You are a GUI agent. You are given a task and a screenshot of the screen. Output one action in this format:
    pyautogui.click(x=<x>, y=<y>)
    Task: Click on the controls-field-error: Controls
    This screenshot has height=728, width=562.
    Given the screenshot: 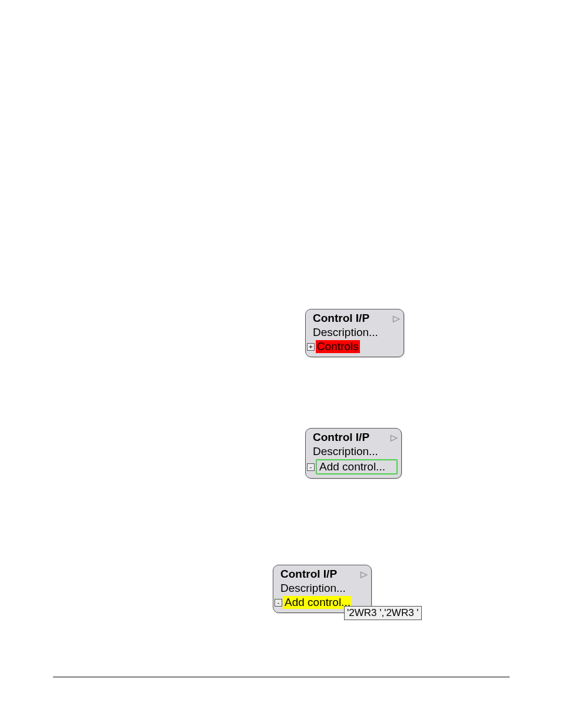 What is the action you would take?
    pyautogui.click(x=338, y=347)
    